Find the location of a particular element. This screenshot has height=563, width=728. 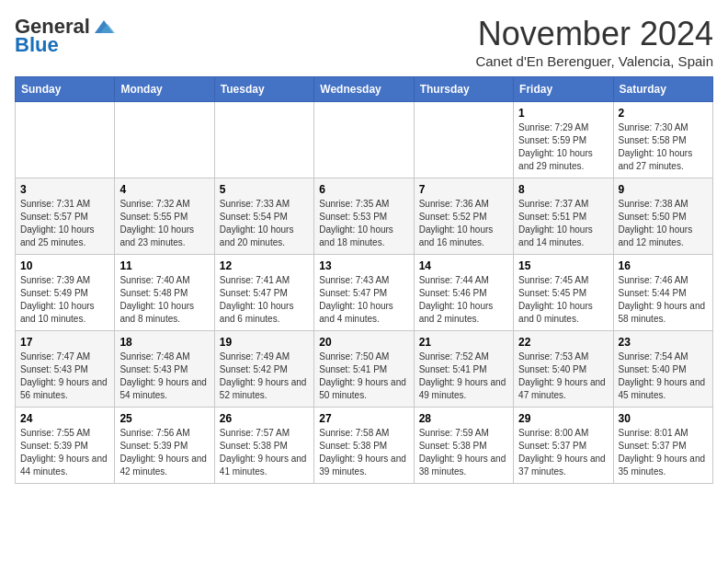

page-header: General Blue November 2024 Canet d'En Be… is located at coordinates (364, 42).